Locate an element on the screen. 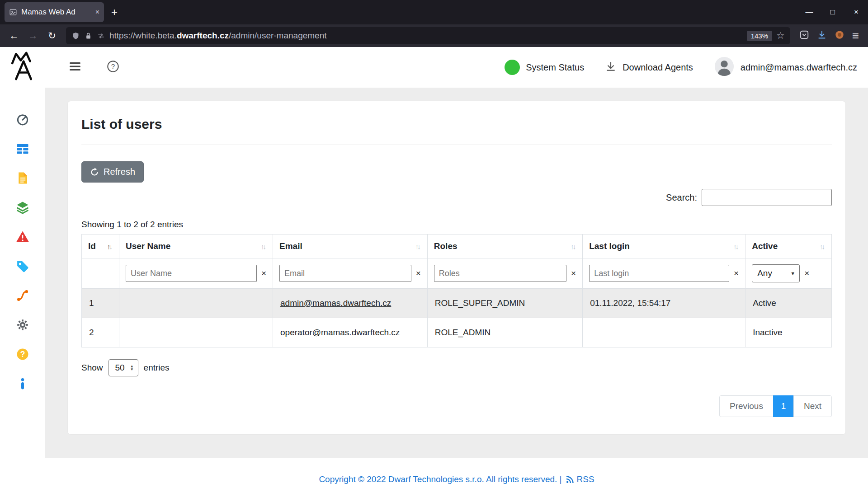  cell-user-name is located at coordinates (196, 304).